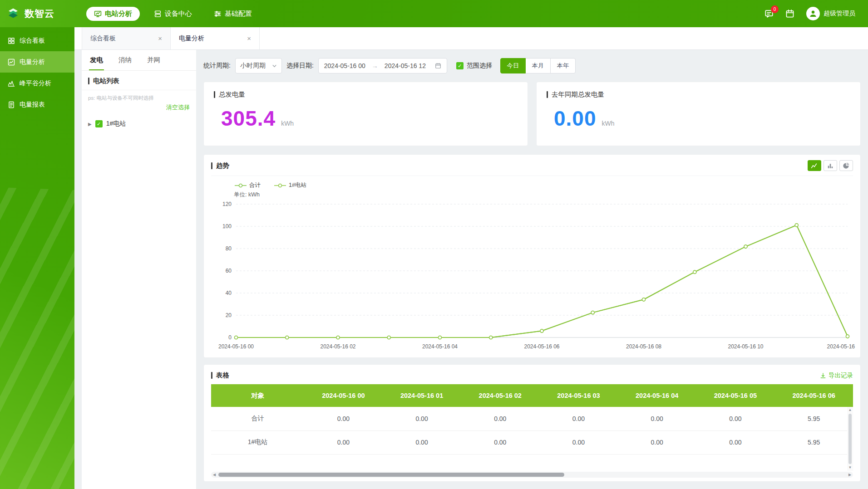  I want to click on chevron-down-icon, so click(274, 66).